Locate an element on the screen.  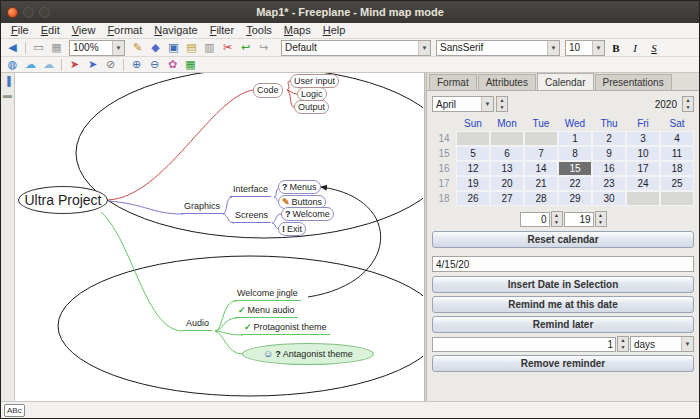
calendar-day-9: 9 is located at coordinates (609, 154).